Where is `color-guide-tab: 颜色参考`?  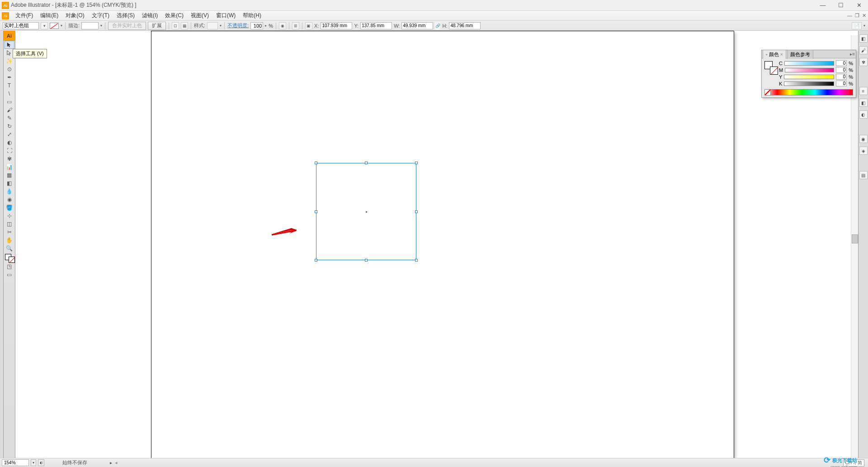
color-guide-tab: 颜色参考 is located at coordinates (800, 54).